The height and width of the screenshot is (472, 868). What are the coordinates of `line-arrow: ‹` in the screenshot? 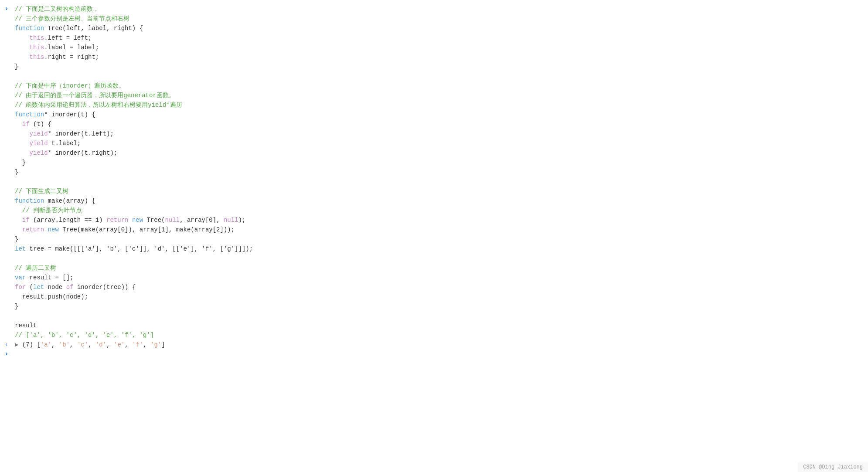 It's located at (7, 345).